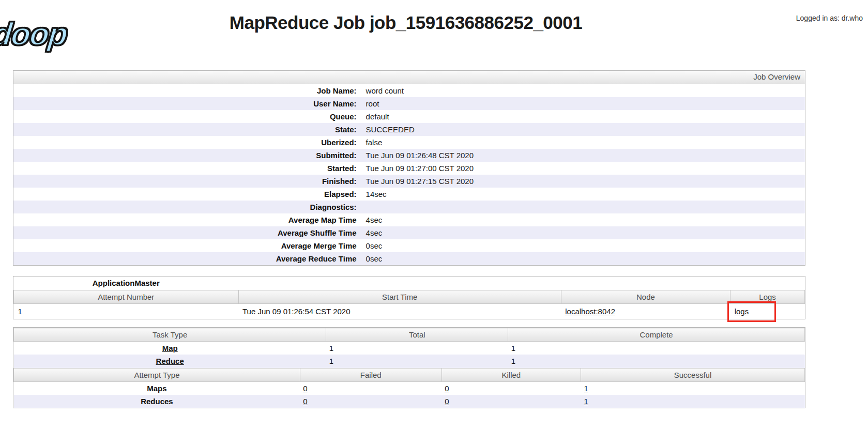 The image size is (868, 430). I want to click on row-label: Finished:, so click(187, 181).